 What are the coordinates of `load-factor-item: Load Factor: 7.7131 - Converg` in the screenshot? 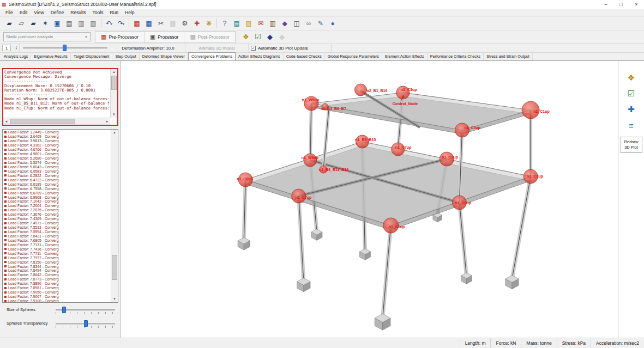 It's located at (57, 245).